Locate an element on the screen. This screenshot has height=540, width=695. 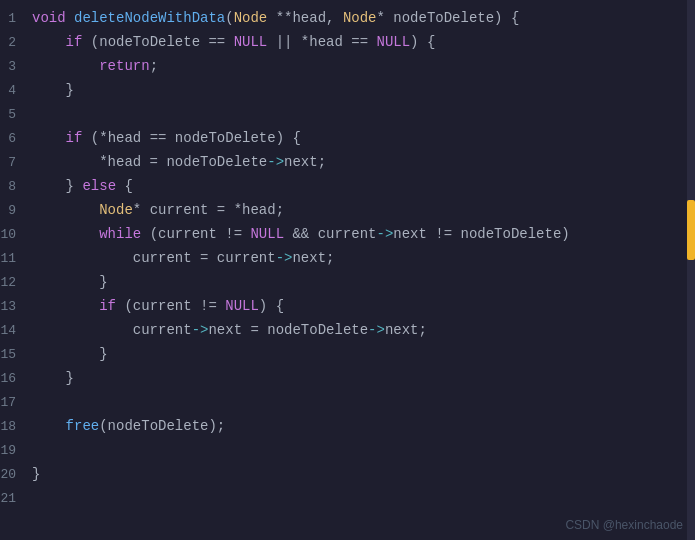
token-plain: next != nodeToDelete) is located at coordinates (481, 234).